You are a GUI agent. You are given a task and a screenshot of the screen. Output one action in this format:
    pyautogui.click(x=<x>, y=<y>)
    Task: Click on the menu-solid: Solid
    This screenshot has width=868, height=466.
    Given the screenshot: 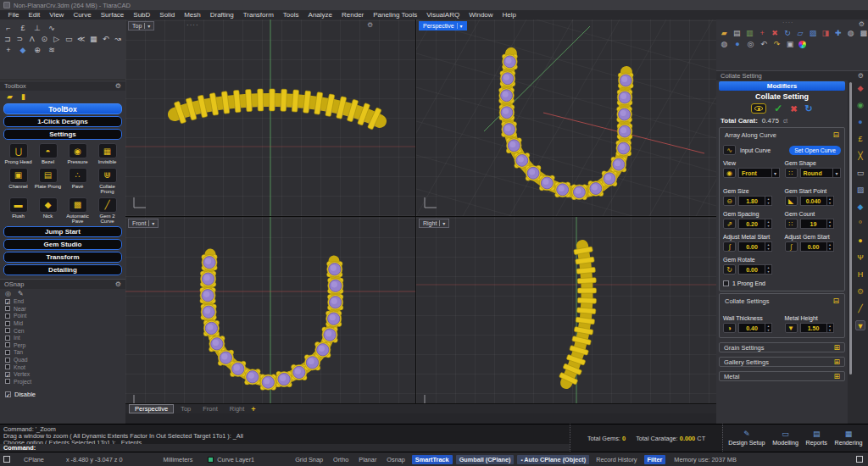 What is the action you would take?
    pyautogui.click(x=168, y=15)
    